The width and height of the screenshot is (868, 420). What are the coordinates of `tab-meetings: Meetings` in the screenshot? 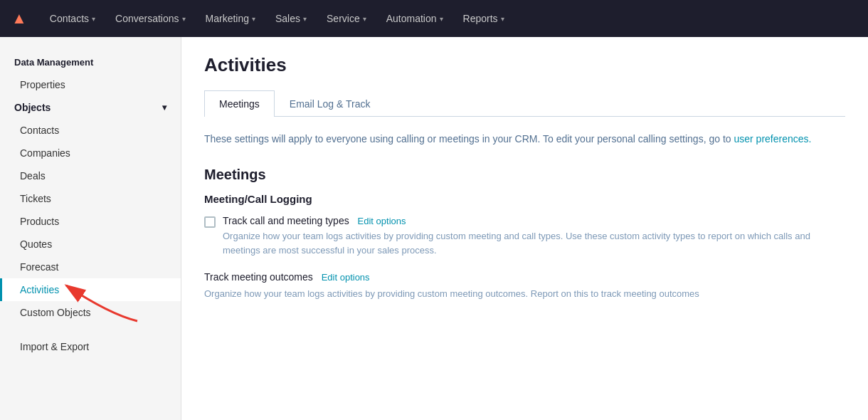 It's located at (239, 104).